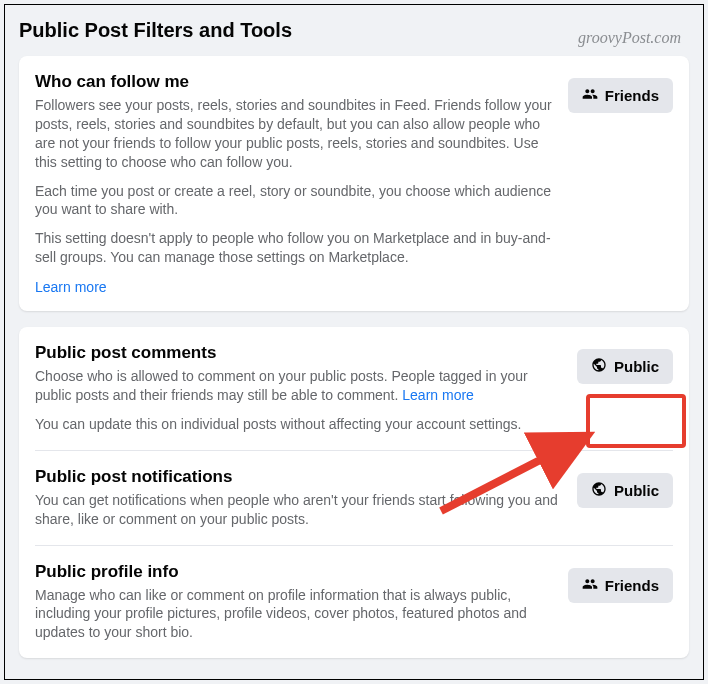  Describe the element at coordinates (299, 477) in the screenshot. I see `public-post-notifications-title: Public post notifications` at that location.